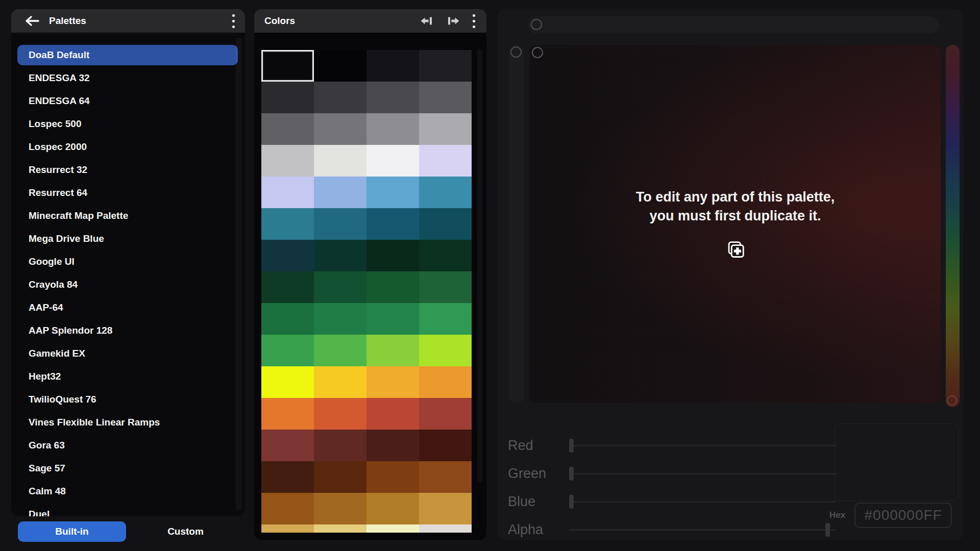 This screenshot has height=551, width=980. Describe the element at coordinates (239, 274) in the screenshot. I see `palette-list-scrollbar` at that location.